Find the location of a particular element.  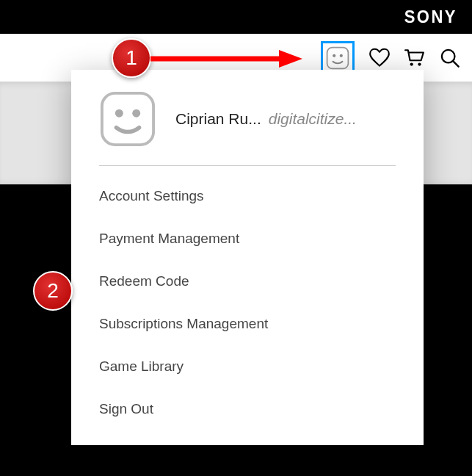

menu-account-settings: Account Settings is located at coordinates (247, 196).